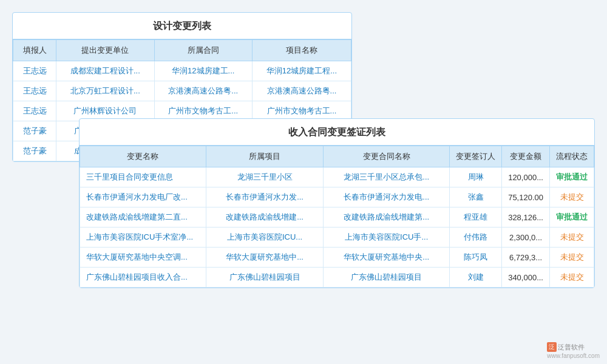 This screenshot has width=607, height=364. I want to click on table-row: 王志远 北京万虹工程设计... 京港澳高速公路粤... 京港澳高速公路粤..., so click(182, 91).